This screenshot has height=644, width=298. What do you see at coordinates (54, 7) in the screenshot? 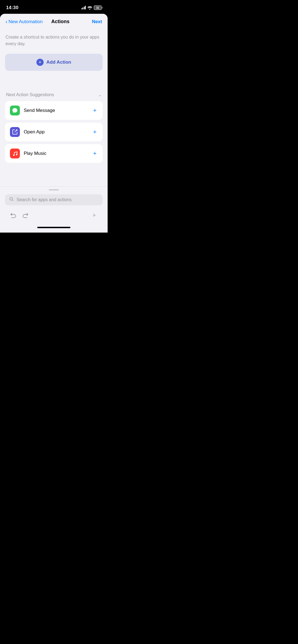
I see `status-bar: 14:30 31` at bounding box center [54, 7].